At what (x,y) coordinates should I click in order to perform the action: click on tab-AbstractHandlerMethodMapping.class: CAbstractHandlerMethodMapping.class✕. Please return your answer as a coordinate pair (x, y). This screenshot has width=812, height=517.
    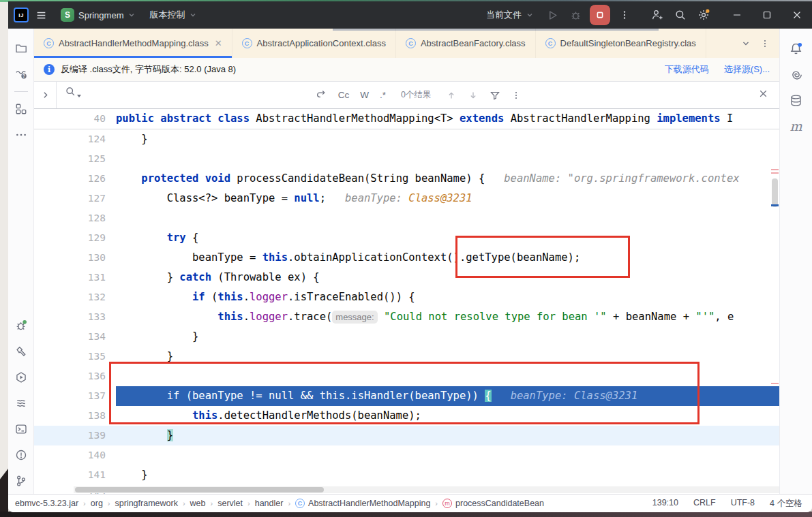
    Looking at the image, I should click on (134, 44).